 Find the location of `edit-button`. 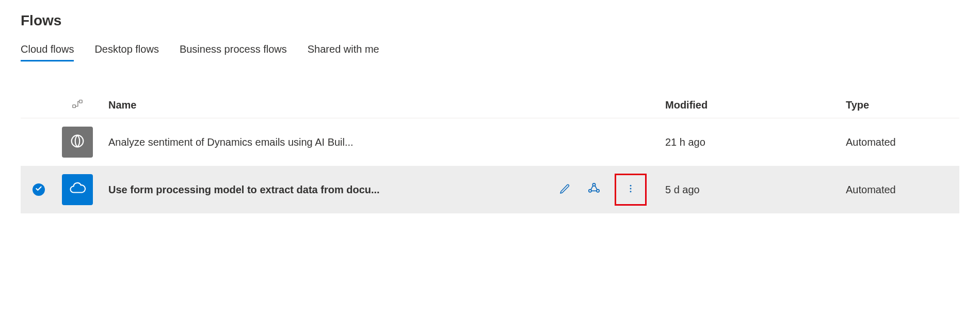

edit-button is located at coordinates (565, 190).